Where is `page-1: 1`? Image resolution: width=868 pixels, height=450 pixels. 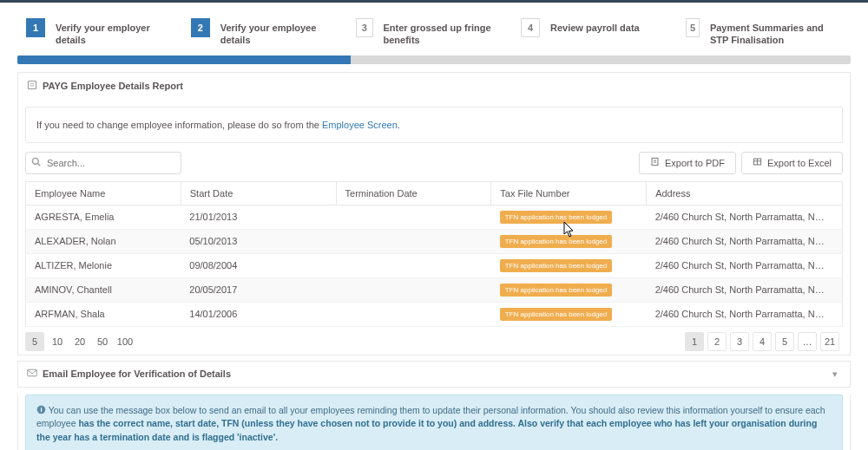
page-1: 1 is located at coordinates (694, 342).